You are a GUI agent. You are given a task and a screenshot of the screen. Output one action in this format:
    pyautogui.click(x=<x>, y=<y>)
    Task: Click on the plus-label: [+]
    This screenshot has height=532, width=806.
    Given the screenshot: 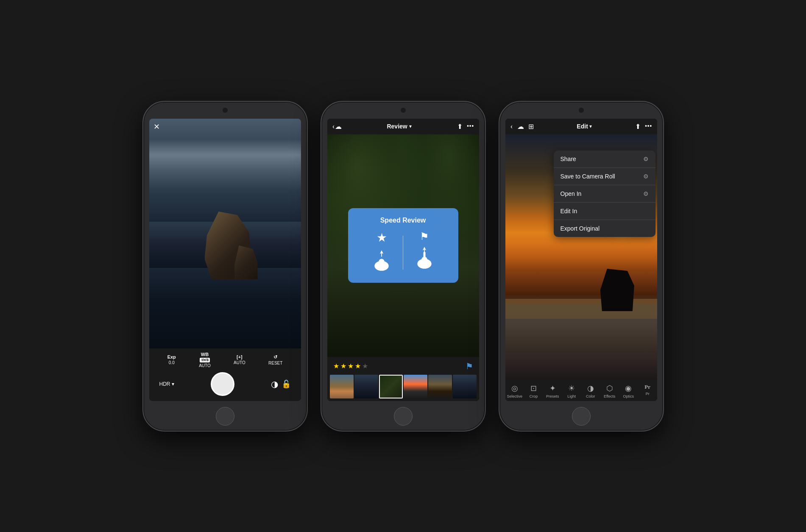 What is the action you would take?
    pyautogui.click(x=240, y=357)
    